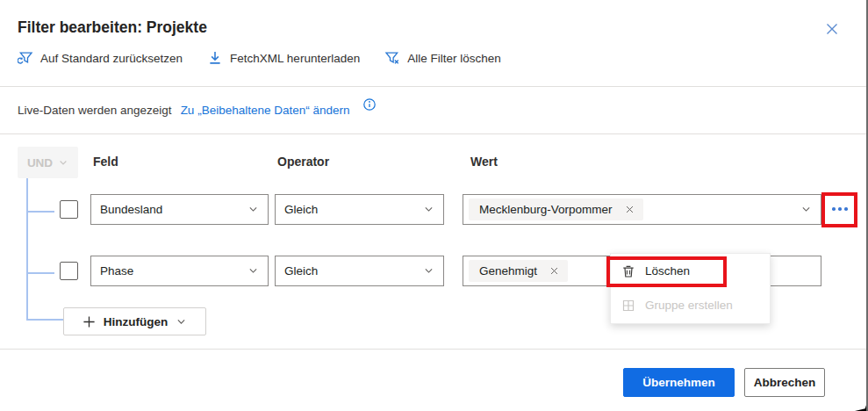 Image resolution: width=868 pixels, height=411 pixels. I want to click on menu-item-label: Gruppe erstellen, so click(689, 306).